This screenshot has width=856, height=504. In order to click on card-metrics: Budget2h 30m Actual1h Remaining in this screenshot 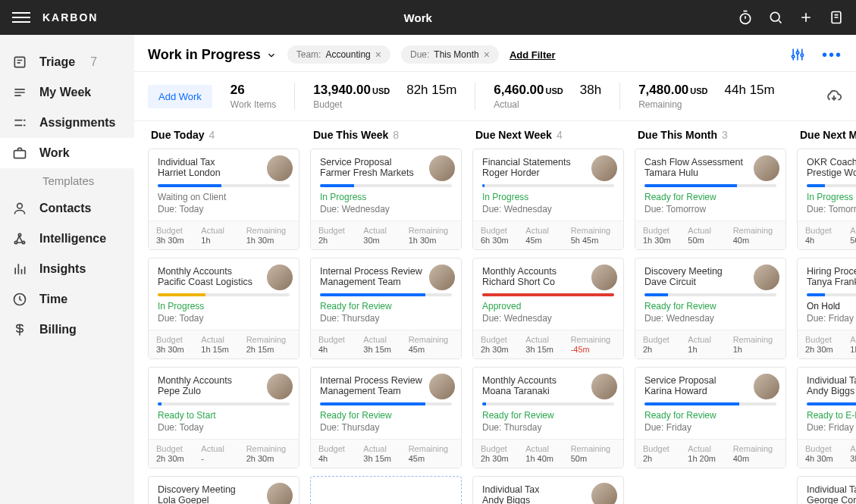, I will do `click(826, 344)`.